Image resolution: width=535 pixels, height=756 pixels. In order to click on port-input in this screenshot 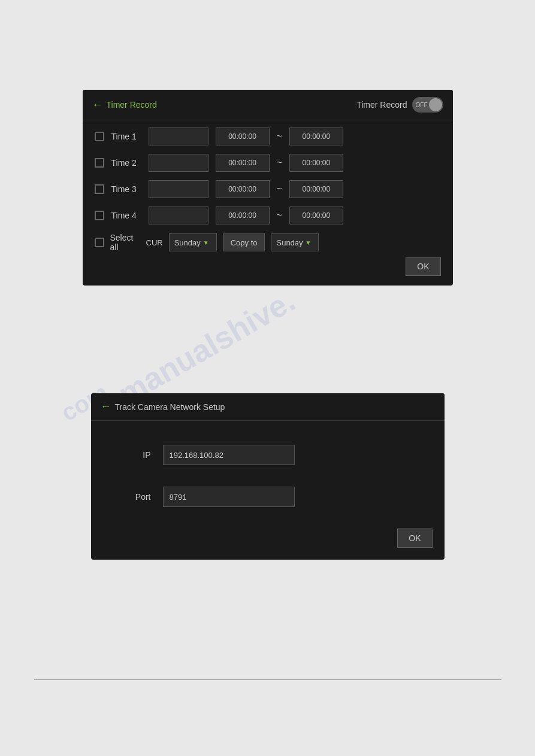, I will do `click(229, 497)`.